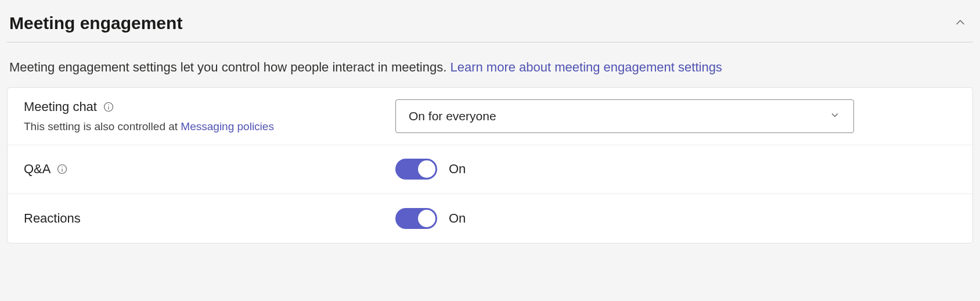  I want to click on section-title: Meeting engagement, so click(96, 23).